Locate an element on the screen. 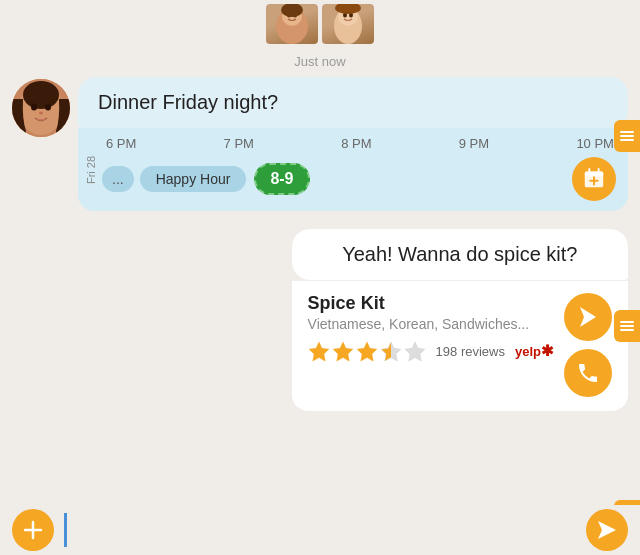 The image size is (640, 555). yelp-logo: yelp✱ is located at coordinates (534, 351).